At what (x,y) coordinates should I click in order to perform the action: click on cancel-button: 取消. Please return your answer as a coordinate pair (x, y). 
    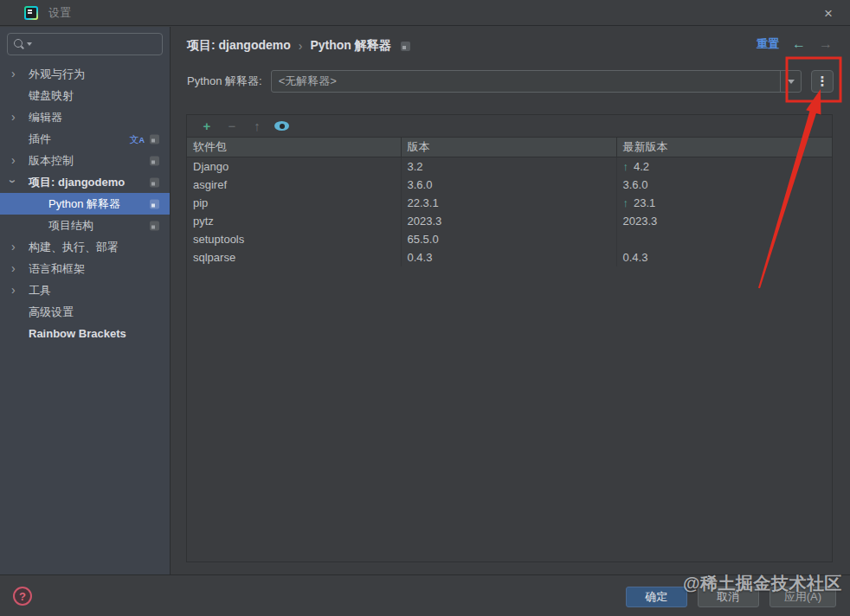
    Looking at the image, I should click on (729, 597).